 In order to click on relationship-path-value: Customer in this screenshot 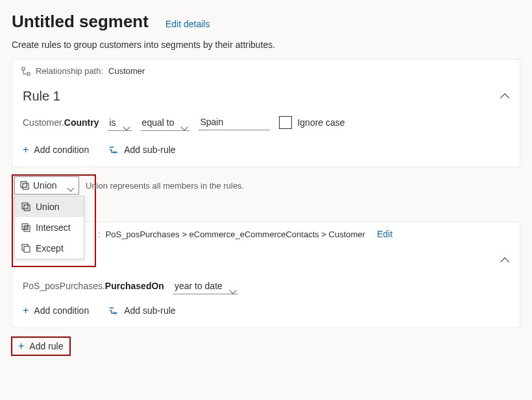, I will do `click(127, 71)`.